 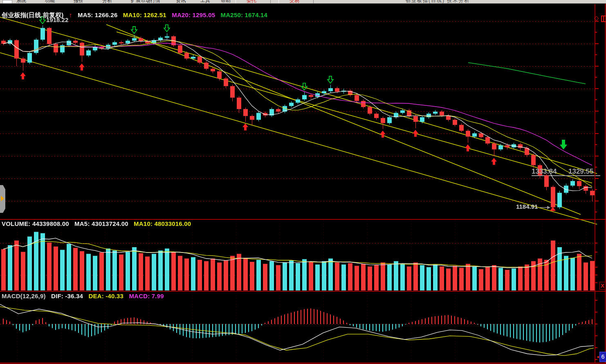 I want to click on menu-bar: 系统 功能 报价 分析 扩展市场行情 资讯 工具 帮助 委托 交易 创业板指(日…, so click(x=303, y=2).